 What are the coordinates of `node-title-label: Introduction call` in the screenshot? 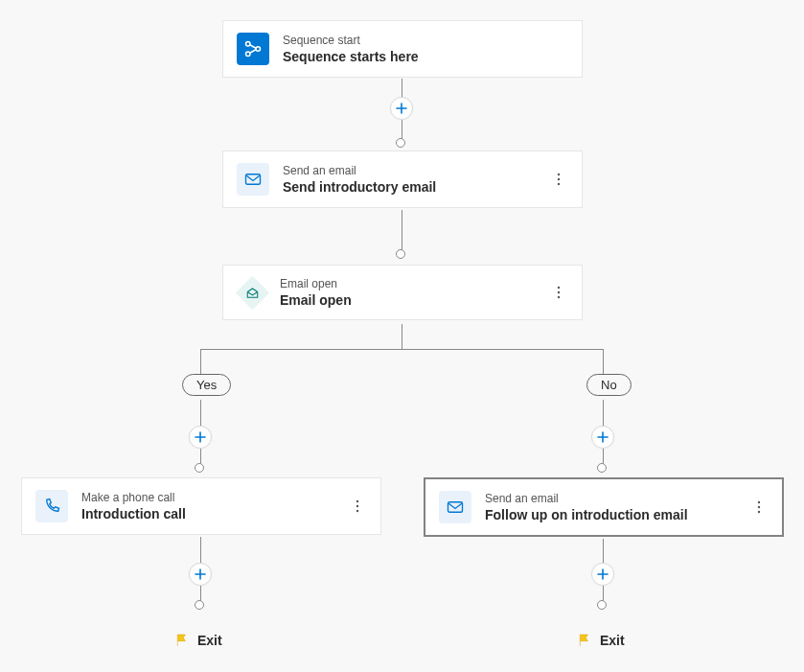 It's located at (215, 514).